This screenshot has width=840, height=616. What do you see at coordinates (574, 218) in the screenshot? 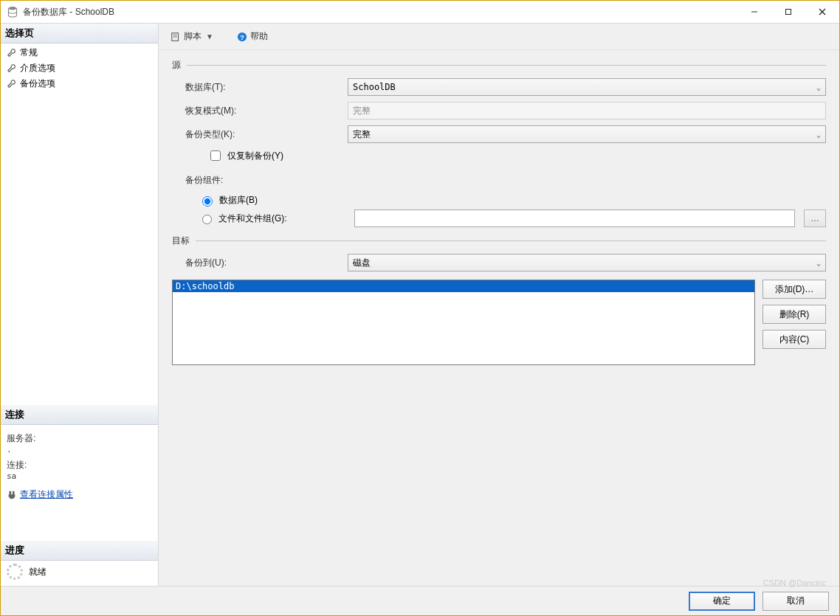
I see `filegroup-input` at bounding box center [574, 218].